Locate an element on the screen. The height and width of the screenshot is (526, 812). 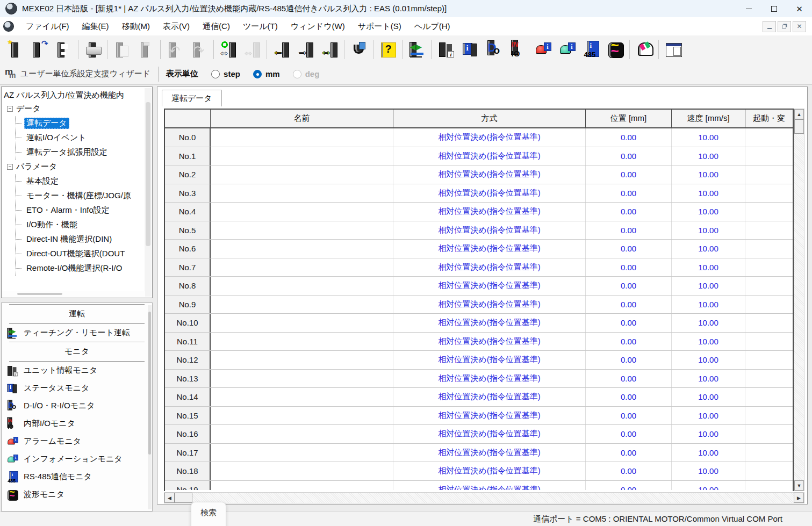
dio-monitor-button is located at coordinates (494, 49).